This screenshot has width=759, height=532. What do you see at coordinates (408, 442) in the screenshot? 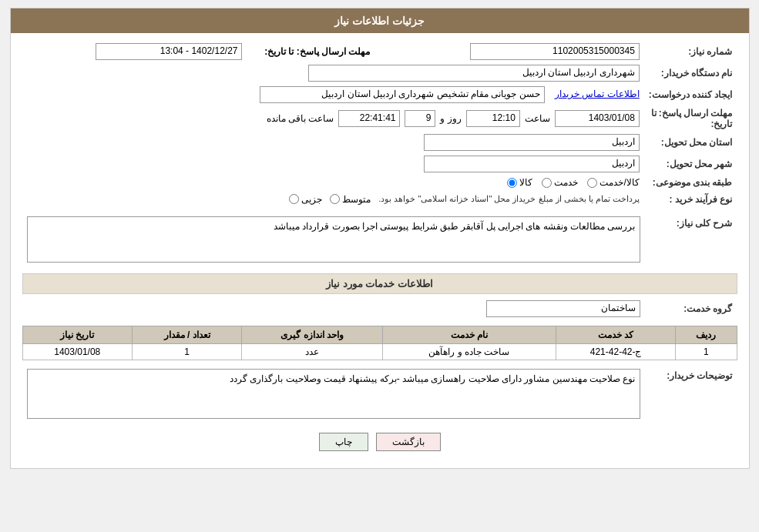
I see `back-button: بازگشت` at bounding box center [408, 442].